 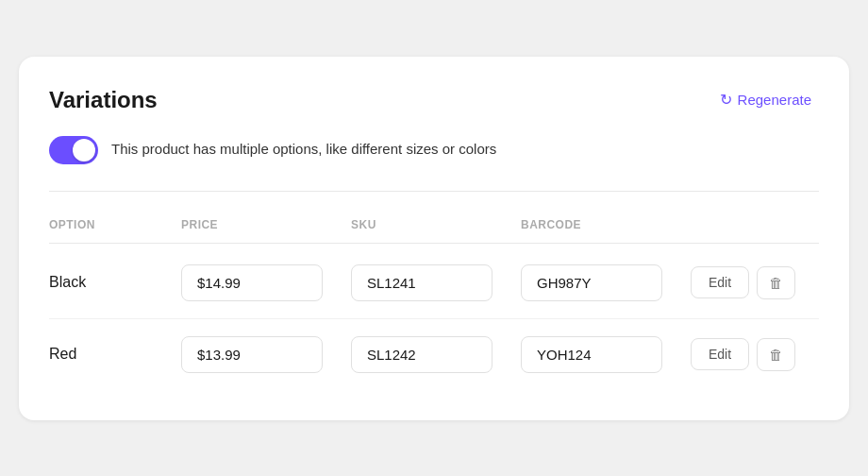 I want to click on barcode-field-red: YOH124, so click(x=592, y=355).